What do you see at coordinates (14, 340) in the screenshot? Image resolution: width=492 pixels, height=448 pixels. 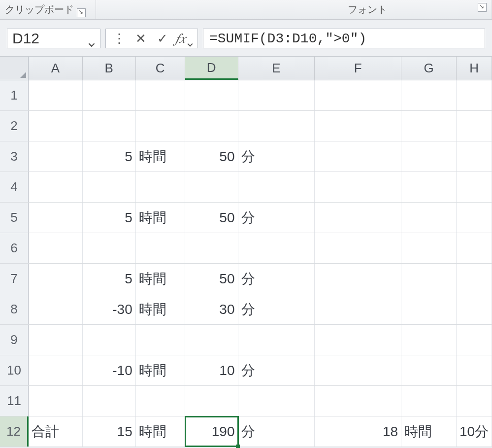 I see `row-header: 9` at bounding box center [14, 340].